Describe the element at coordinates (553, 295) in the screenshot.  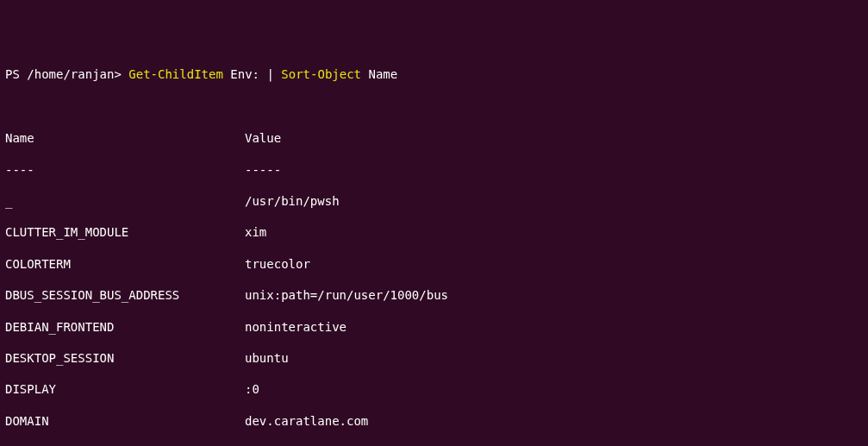
I see `env-value: unix:path=/run/user/1000/bus` at that location.